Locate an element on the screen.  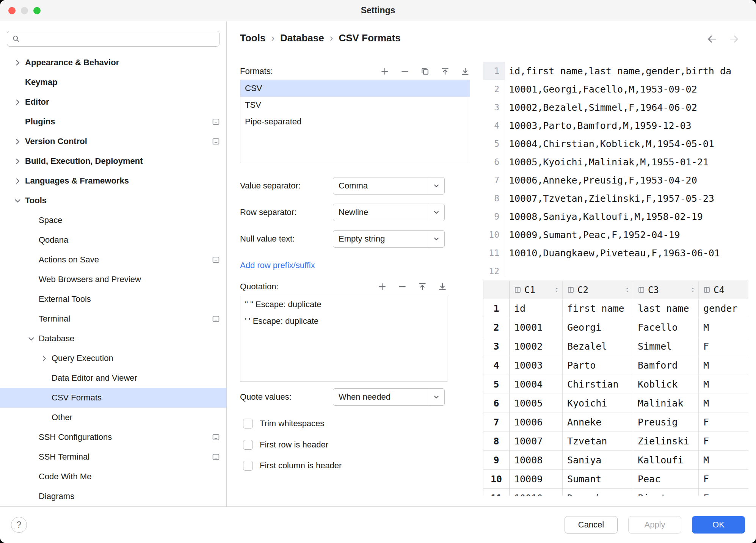
table-cell: Parto is located at coordinates (598, 366).